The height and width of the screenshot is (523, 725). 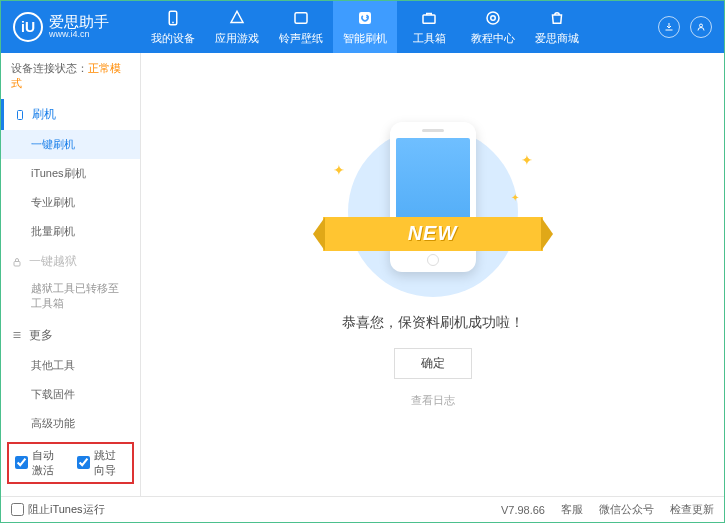 What do you see at coordinates (669, 27) in the screenshot?
I see `download-icon` at bounding box center [669, 27].